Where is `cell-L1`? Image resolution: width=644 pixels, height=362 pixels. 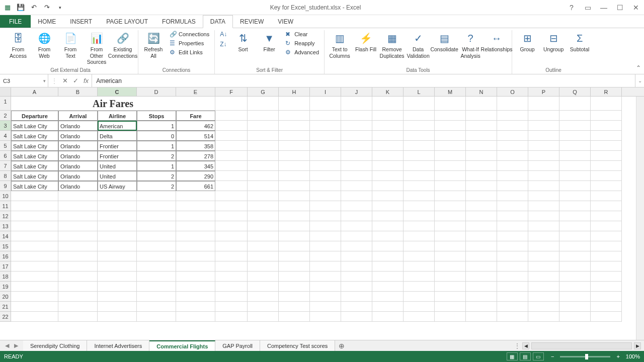
cell-L1 is located at coordinates (419, 104).